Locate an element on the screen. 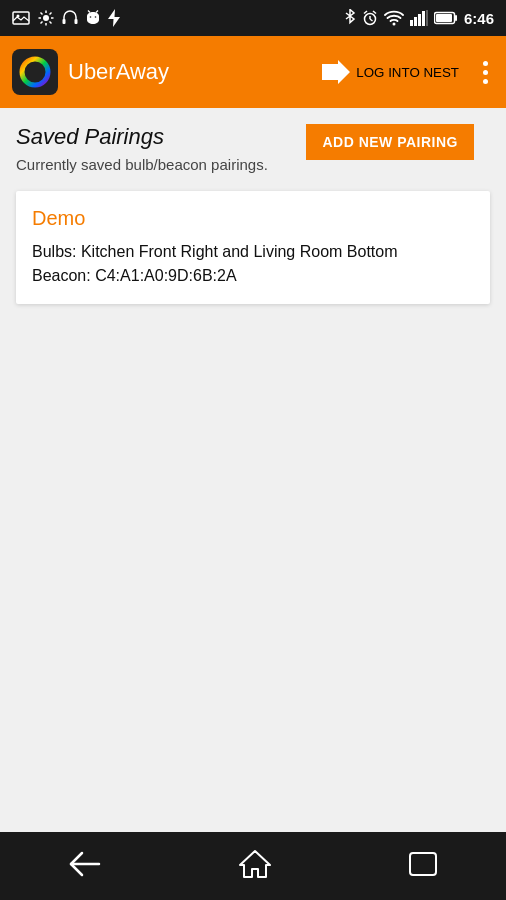 The height and width of the screenshot is (900, 506). logo-icon is located at coordinates (35, 72).